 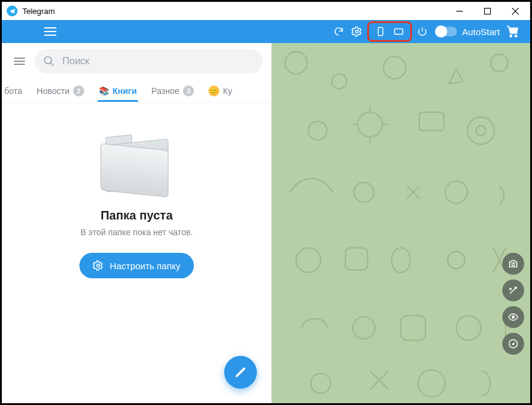 What do you see at coordinates (104, 91) in the screenshot?
I see `books-icon: 📚` at bounding box center [104, 91].